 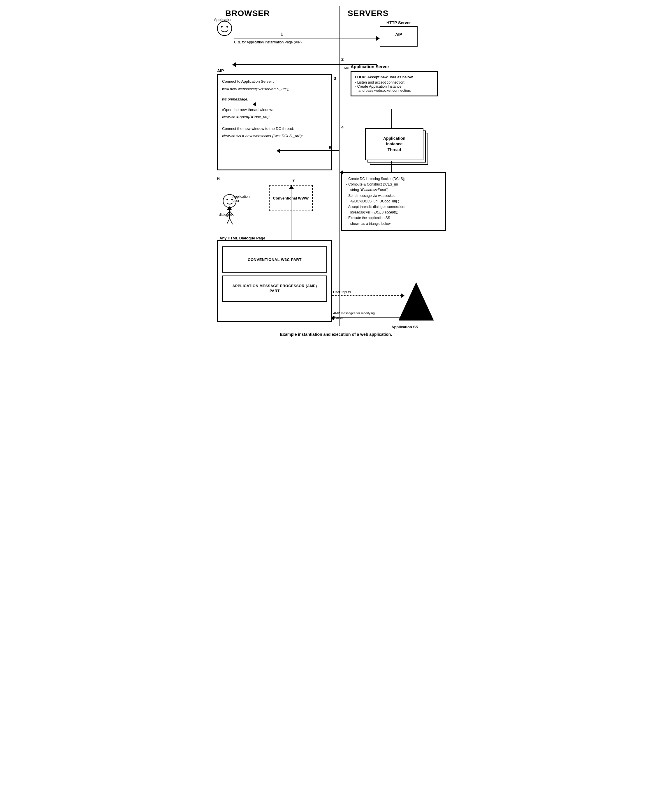 I want to click on app-server-line-2: - Listen and accept connection;, so click(x=394, y=82).